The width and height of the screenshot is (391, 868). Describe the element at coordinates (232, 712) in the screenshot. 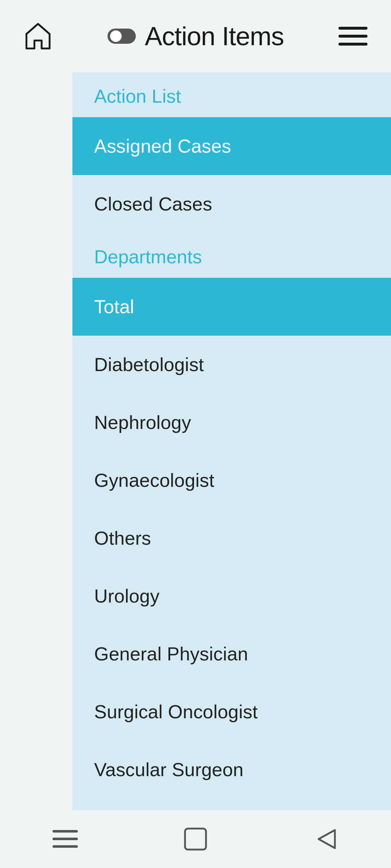

I see `sidebar-item-surgical-oncologist: Surgical Oncologist` at that location.